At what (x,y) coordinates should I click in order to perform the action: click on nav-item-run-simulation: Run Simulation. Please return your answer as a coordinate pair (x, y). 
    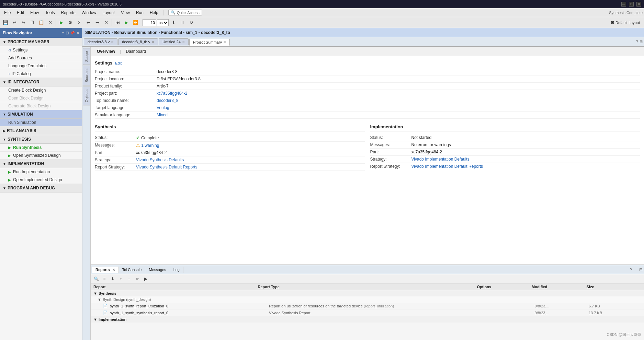
    Looking at the image, I should click on (41, 123).